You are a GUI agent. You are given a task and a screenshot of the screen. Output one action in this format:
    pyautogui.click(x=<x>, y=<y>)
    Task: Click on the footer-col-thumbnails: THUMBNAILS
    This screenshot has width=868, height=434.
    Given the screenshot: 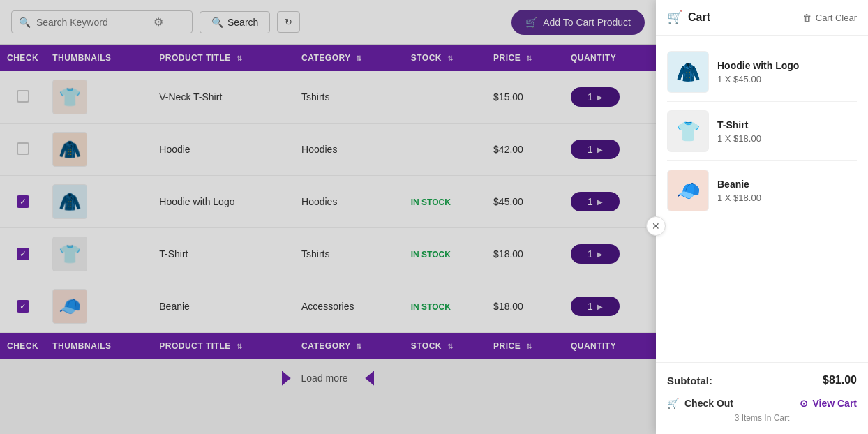 What is the action you would take?
    pyautogui.click(x=99, y=346)
    